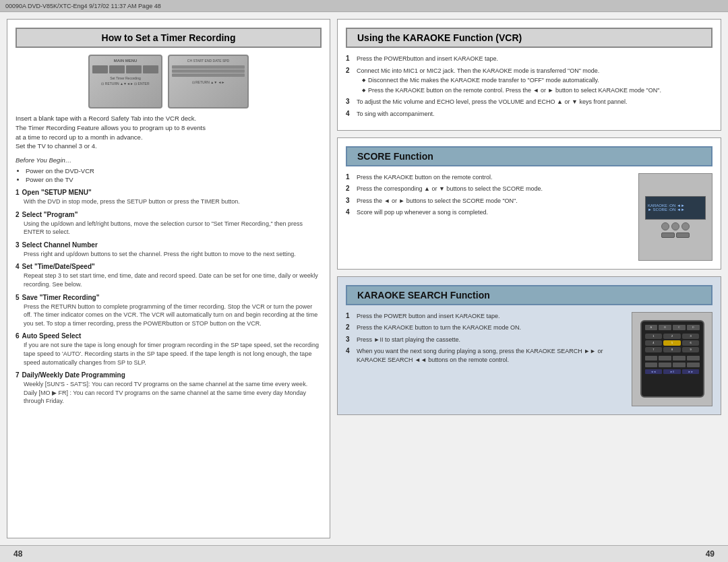 The height and width of the screenshot is (562, 728). What do you see at coordinates (364, 554) in the screenshot?
I see `page-footer: 48 49` at bounding box center [364, 554].